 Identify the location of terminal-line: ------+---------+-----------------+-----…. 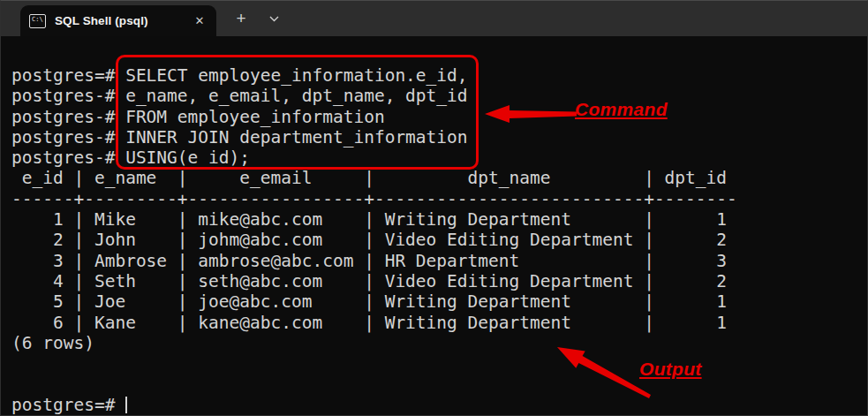
(440, 200).